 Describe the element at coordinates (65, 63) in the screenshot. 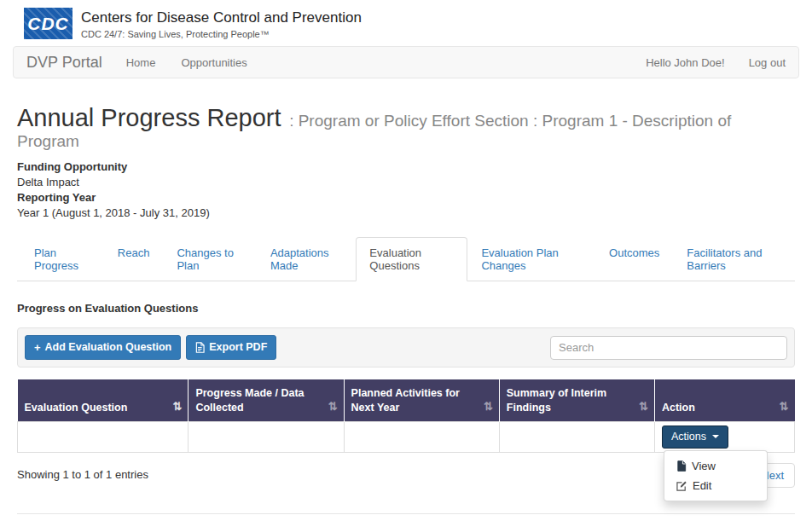

I see `navbar-brand: DVP Portal` at that location.